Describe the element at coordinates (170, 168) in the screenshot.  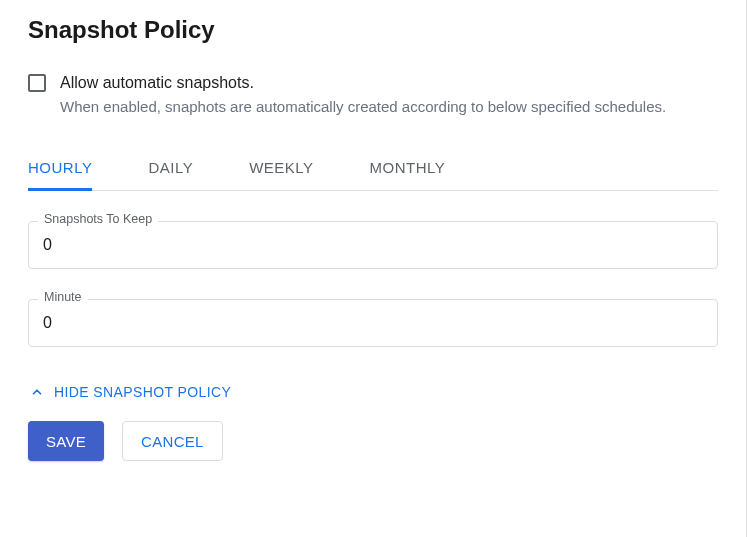
I see `tab-daily: DAILY` at that location.